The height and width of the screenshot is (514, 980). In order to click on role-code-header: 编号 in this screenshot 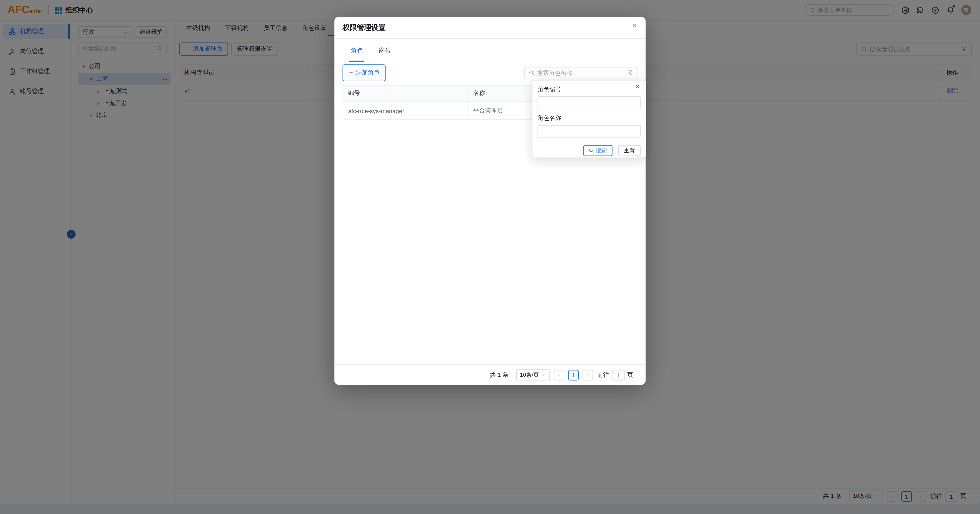, I will do `click(405, 94)`.